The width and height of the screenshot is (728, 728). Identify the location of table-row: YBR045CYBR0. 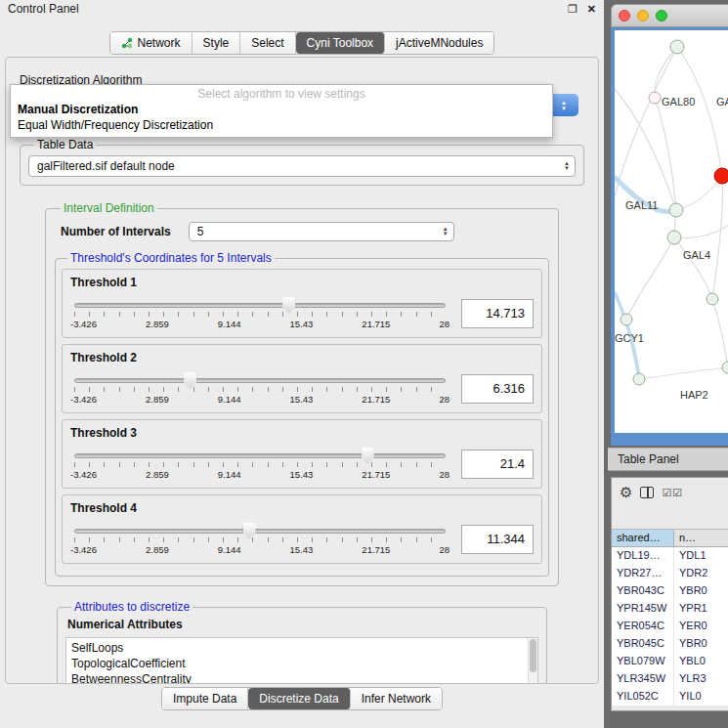
(670, 644).